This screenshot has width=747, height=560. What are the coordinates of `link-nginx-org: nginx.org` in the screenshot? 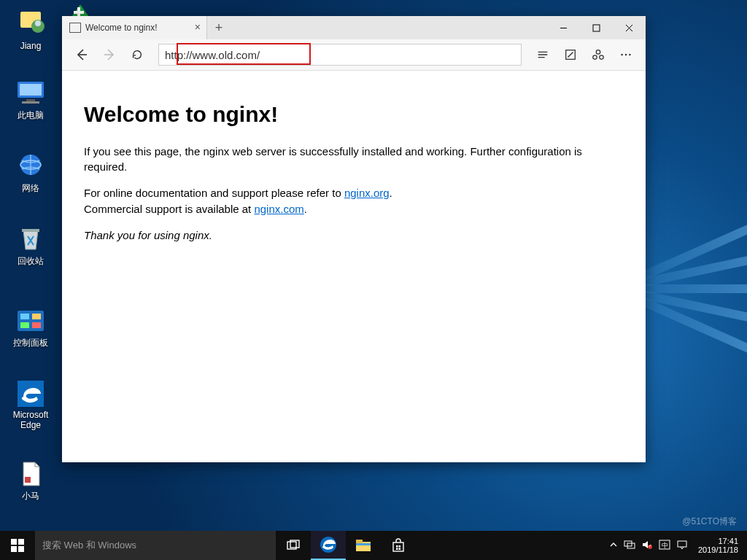 It's located at (367, 192).